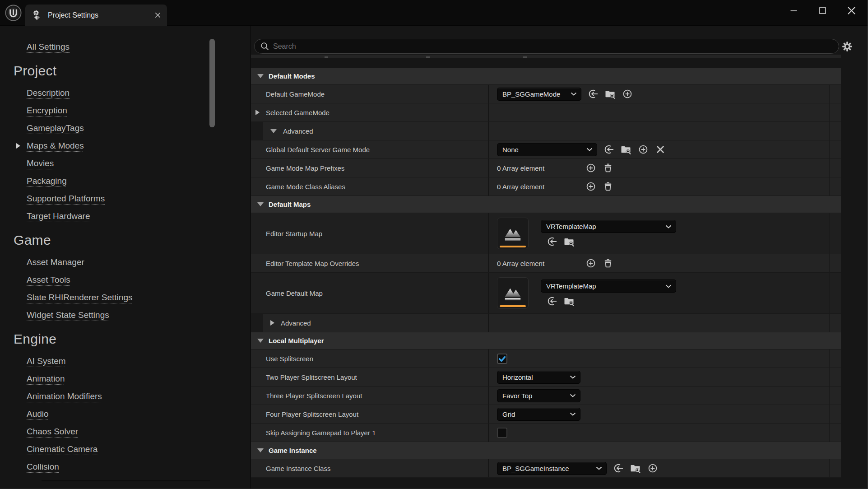 The height and width of the screenshot is (489, 868). What do you see at coordinates (546, 451) in the screenshot?
I see `section-header-game-instance: Game Instance` at bounding box center [546, 451].